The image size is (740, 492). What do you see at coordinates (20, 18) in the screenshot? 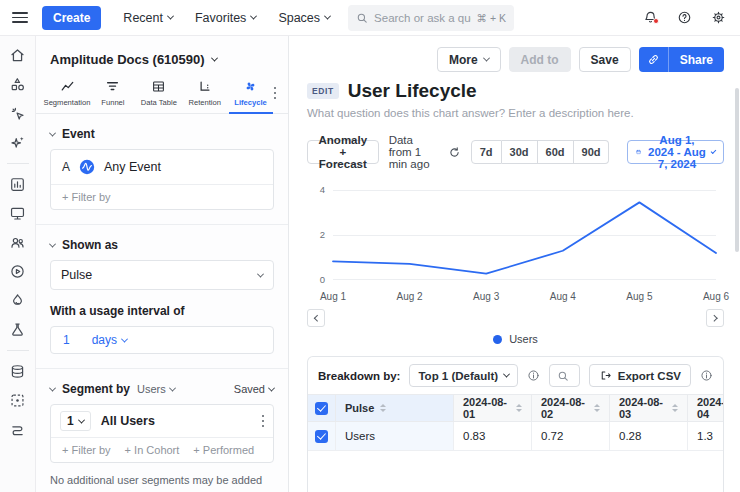
I see `hamburger-icon` at bounding box center [20, 18].